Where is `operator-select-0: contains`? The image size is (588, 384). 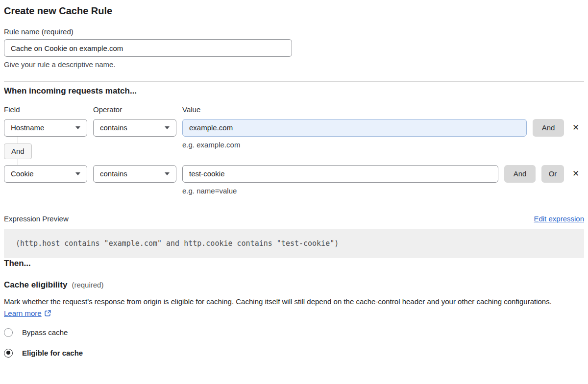
operator-select-0: contains is located at coordinates (135, 128).